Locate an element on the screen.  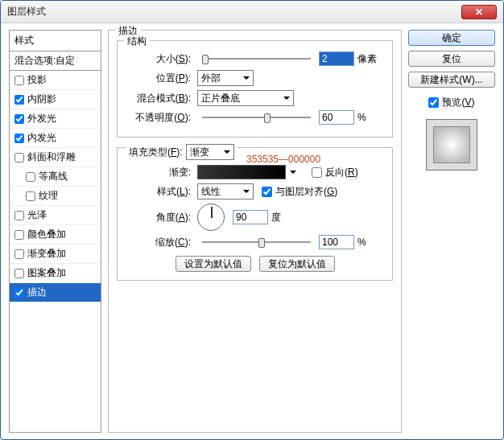
style-item-contour: 等高线 is located at coordinates (55, 177).